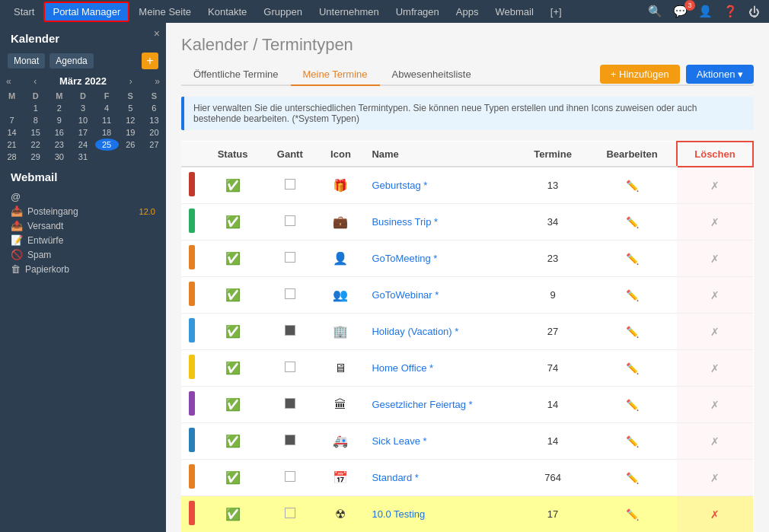  I want to click on calendar-day: 9, so click(59, 120).